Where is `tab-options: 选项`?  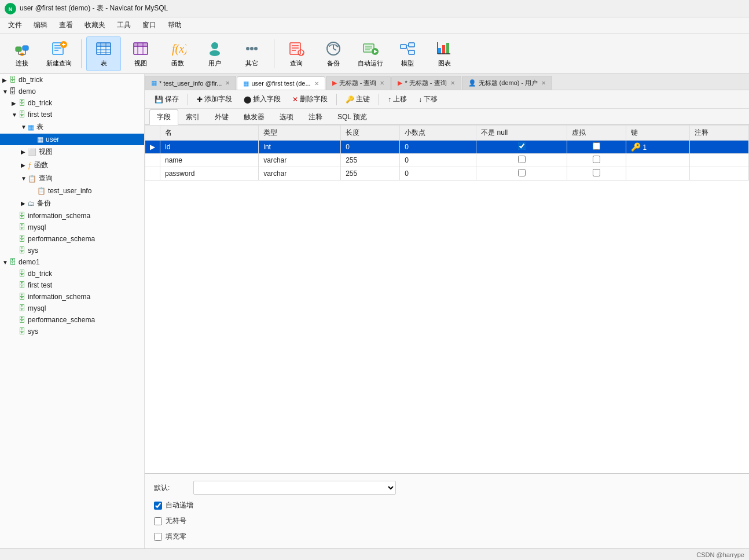 tab-options: 选项 is located at coordinates (287, 117).